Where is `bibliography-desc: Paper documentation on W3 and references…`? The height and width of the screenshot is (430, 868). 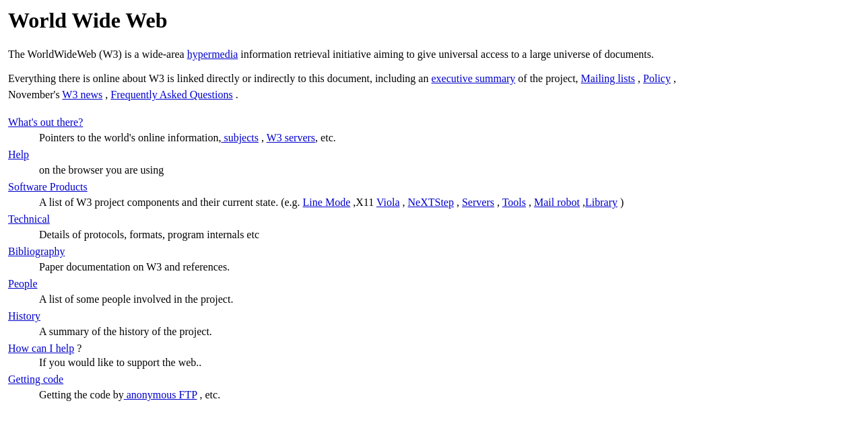
bibliography-desc: Paper documentation on W3 and references… is located at coordinates (450, 267).